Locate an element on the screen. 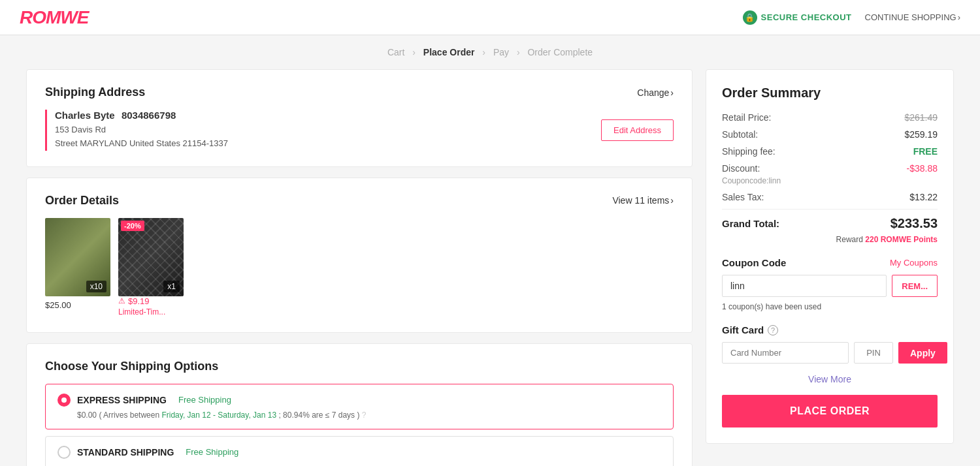 The height and width of the screenshot is (466, 980). shipping-fee-row: Shipping fee: FREE is located at coordinates (830, 151).